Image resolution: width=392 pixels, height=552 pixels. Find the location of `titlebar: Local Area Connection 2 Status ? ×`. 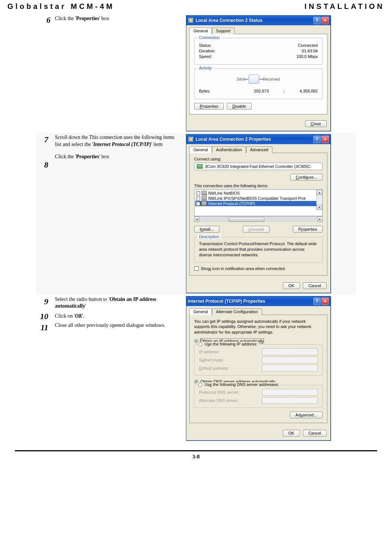

titlebar: Local Area Connection 2 Status ? × is located at coordinates (258, 20).